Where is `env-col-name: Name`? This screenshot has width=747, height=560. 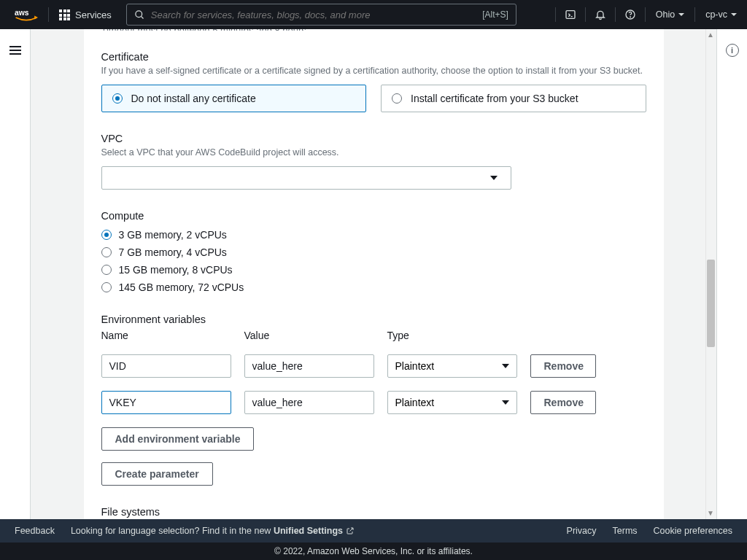
env-col-name: Name is located at coordinates (166, 335).